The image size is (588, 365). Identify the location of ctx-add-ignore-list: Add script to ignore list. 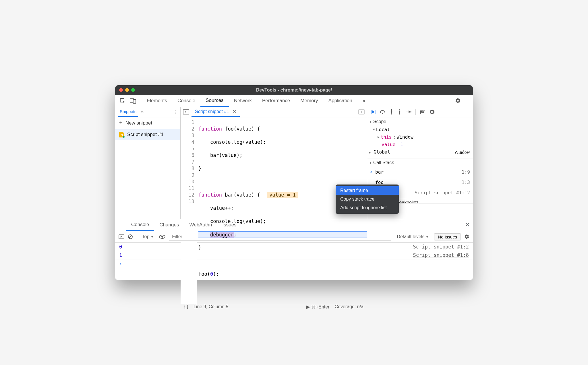
(367, 208).